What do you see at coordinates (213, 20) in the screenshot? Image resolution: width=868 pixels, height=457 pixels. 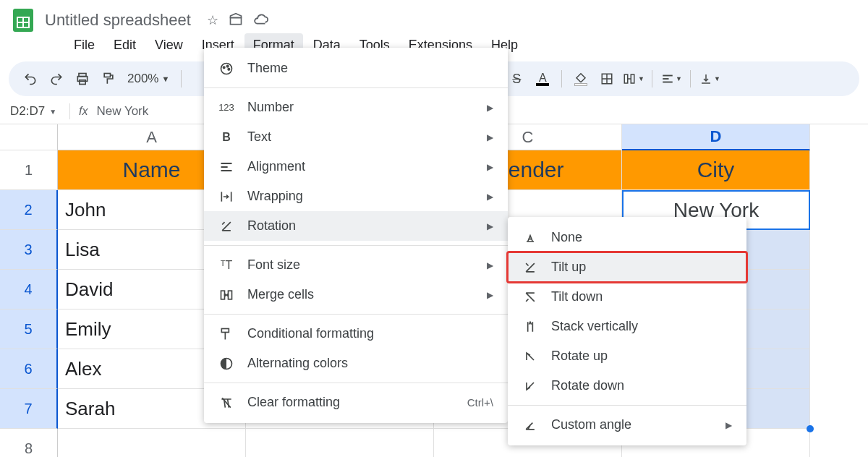 I see `star-icon: ☆` at bounding box center [213, 20].